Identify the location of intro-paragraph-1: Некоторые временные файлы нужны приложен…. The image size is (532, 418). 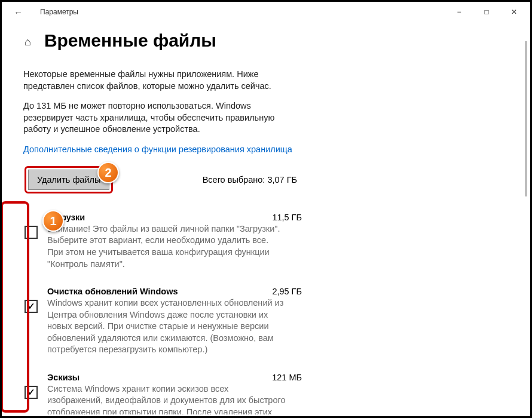
(155, 80).